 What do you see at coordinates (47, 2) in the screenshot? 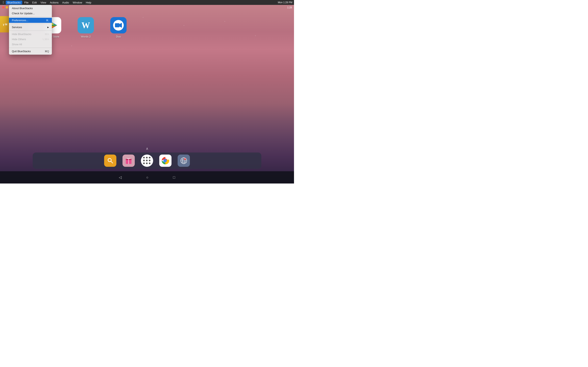
I see `menubar-left:  BlueStacks File Edit View Actions Audi…` at bounding box center [47, 2].